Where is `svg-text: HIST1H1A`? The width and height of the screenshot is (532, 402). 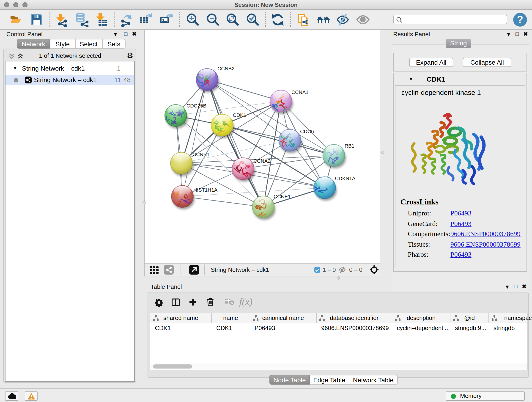
svg-text: HIST1H1A is located at coordinates (205, 190).